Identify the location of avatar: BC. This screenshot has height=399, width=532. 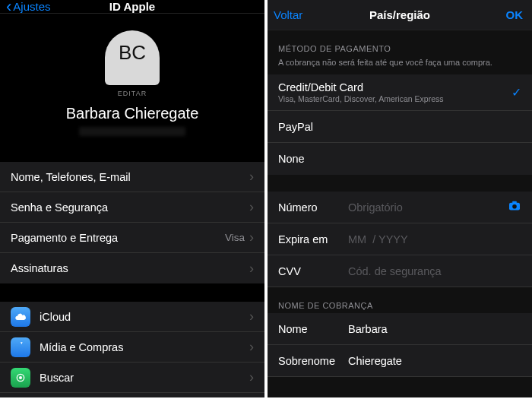
(132, 58).